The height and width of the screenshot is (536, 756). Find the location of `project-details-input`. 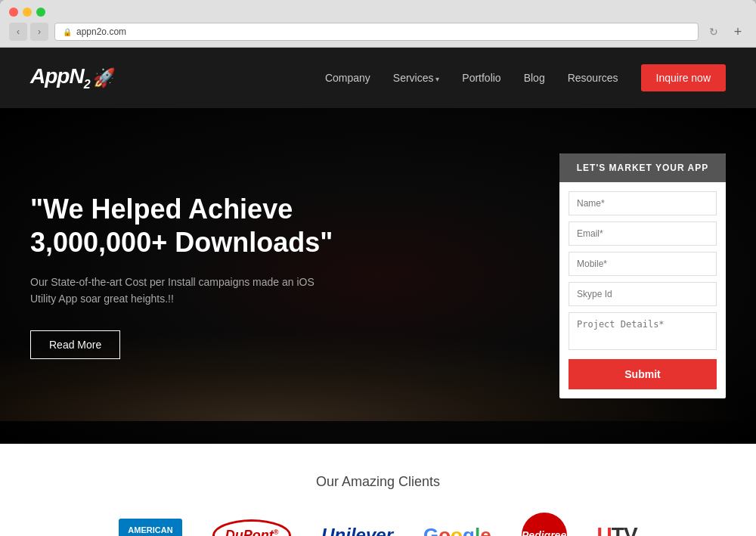

project-details-input is located at coordinates (643, 331).